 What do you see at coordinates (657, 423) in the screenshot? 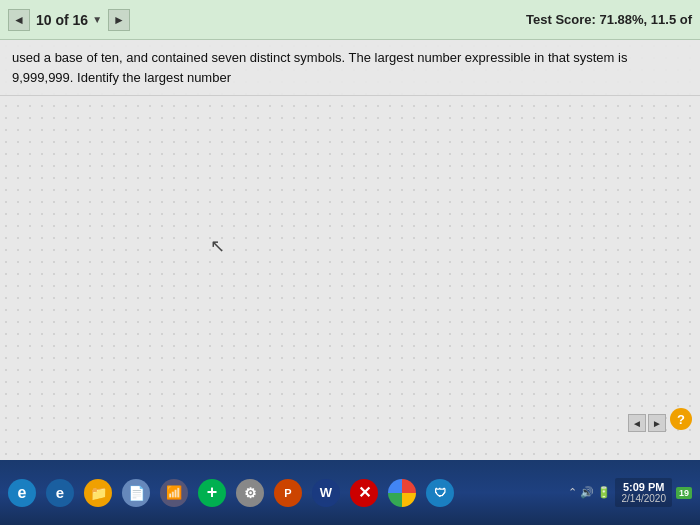
I see `content-next-arrow: ►` at bounding box center [657, 423].